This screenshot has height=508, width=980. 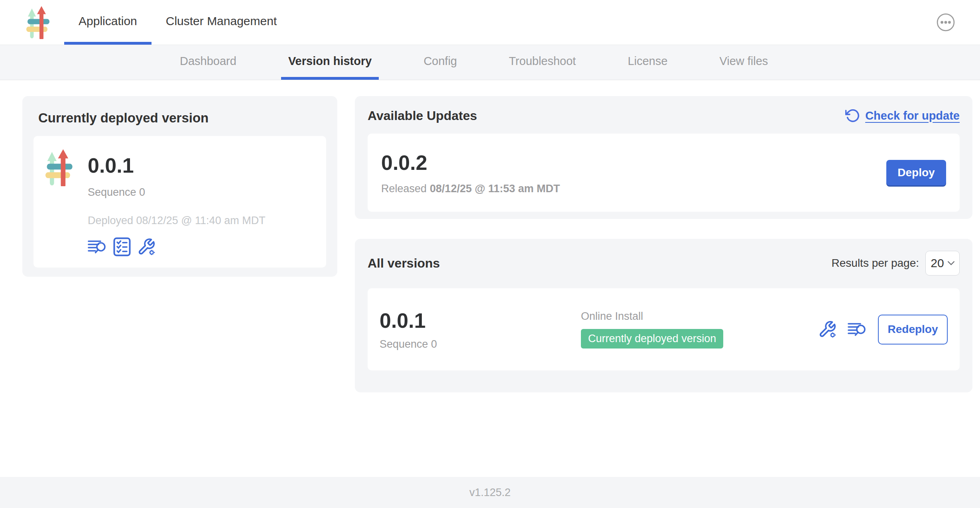 I want to click on deploy-button: Deploy, so click(x=916, y=173).